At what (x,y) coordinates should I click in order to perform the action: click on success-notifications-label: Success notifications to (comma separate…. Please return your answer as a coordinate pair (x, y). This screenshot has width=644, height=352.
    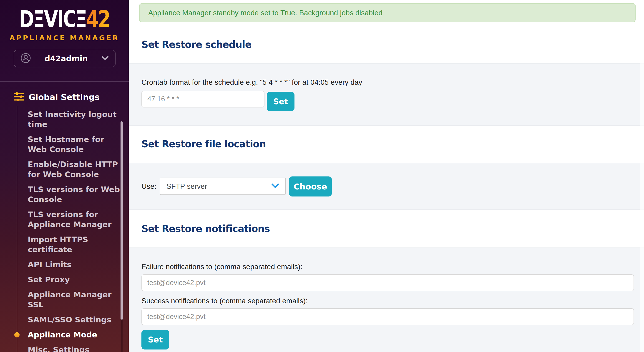
    Looking at the image, I should click on (388, 301).